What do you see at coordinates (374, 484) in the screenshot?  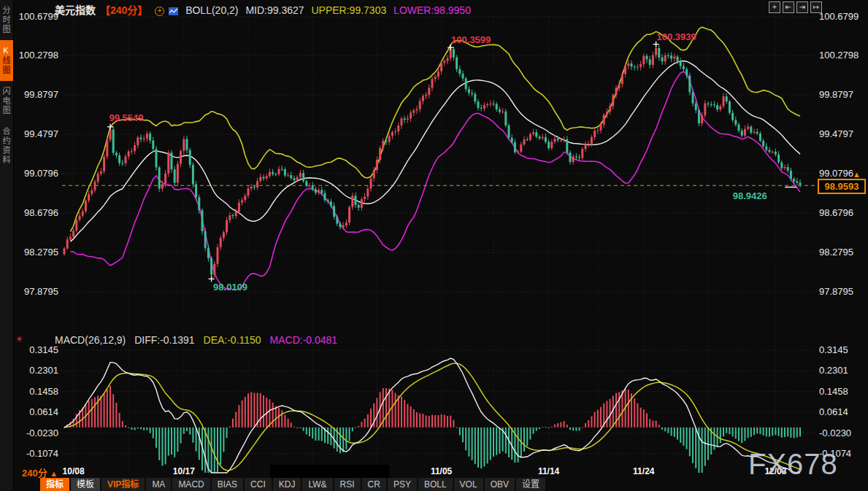 I see `toolbar-button-CR: CR` at bounding box center [374, 484].